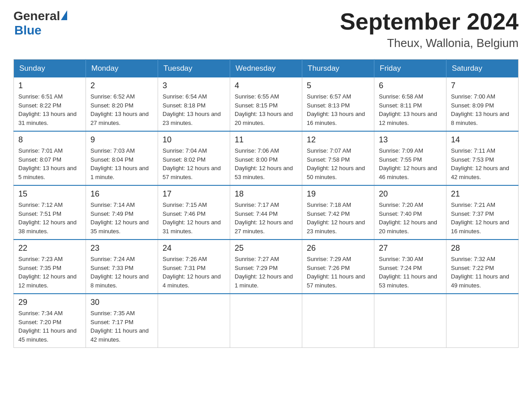 Image resolution: width=532 pixels, height=411 pixels. I want to click on day-number: 6, so click(410, 86).